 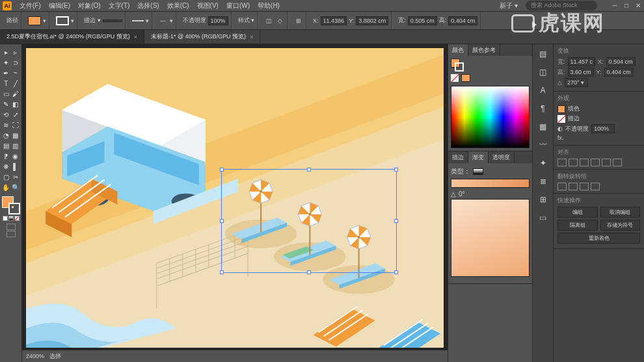 What do you see at coordinates (16, 62) in the screenshot?
I see `lasso-tool: ⊃` at bounding box center [16, 62].